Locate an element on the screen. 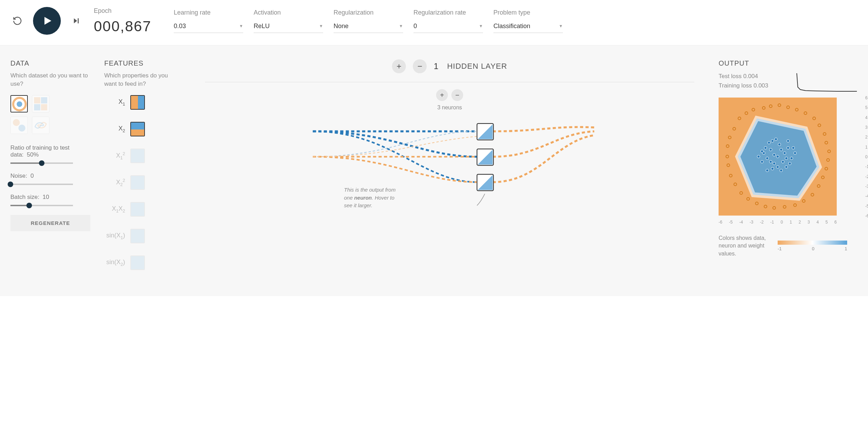  data-subtext: Which dataset do you want to use? is located at coordinates (50, 80).